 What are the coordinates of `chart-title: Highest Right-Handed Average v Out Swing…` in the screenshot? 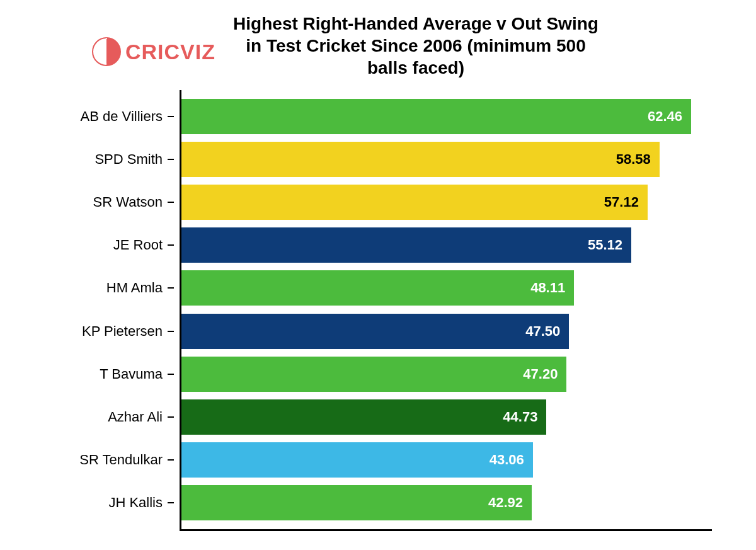 It's located at (378, 45).